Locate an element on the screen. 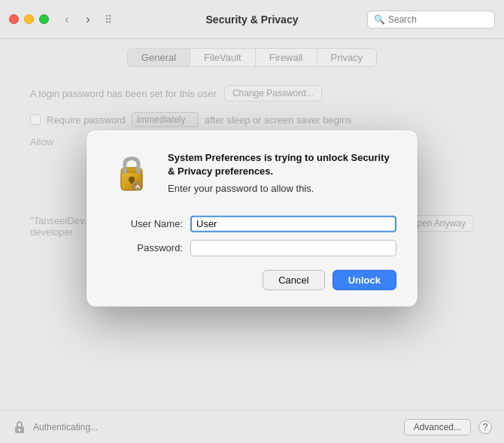 The width and height of the screenshot is (504, 443). auth-text: Authenticating... is located at coordinates (65, 427).